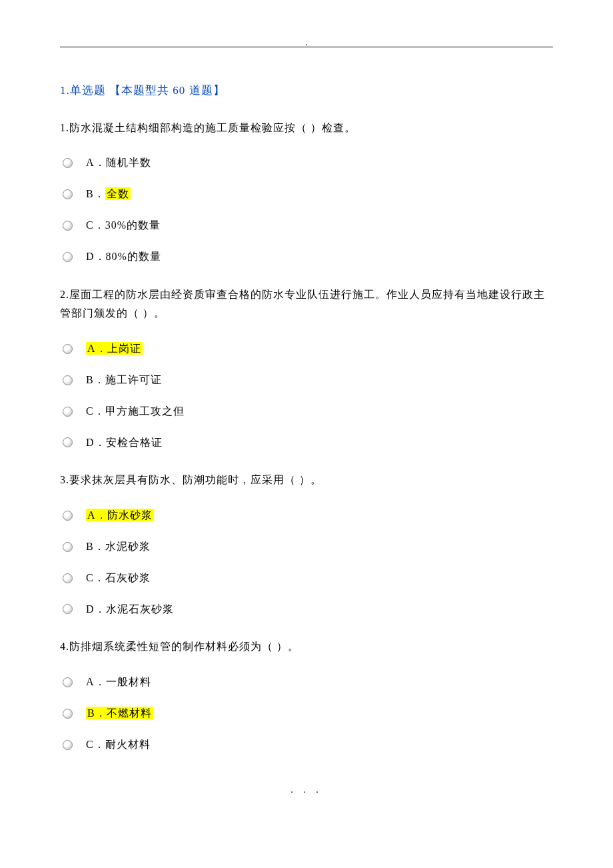  What do you see at coordinates (124, 443) in the screenshot?
I see `option-label: D．安检合格证` at bounding box center [124, 443].